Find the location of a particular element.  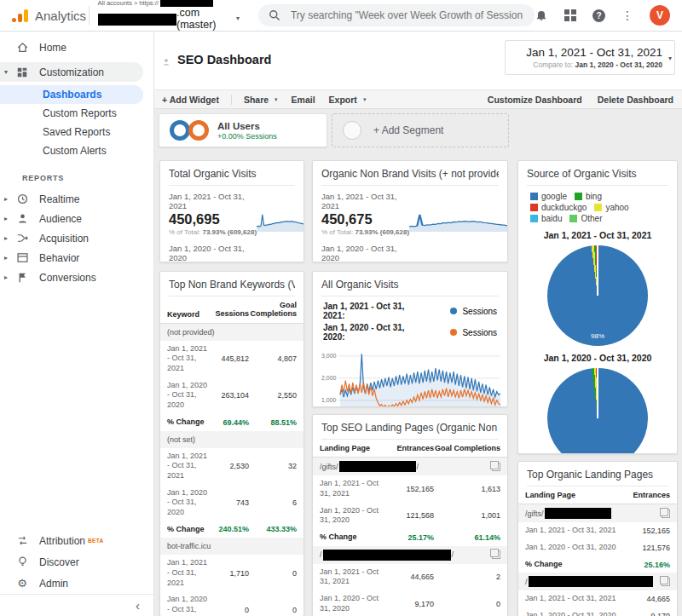

toolbar-divider is located at coordinates (232, 100).